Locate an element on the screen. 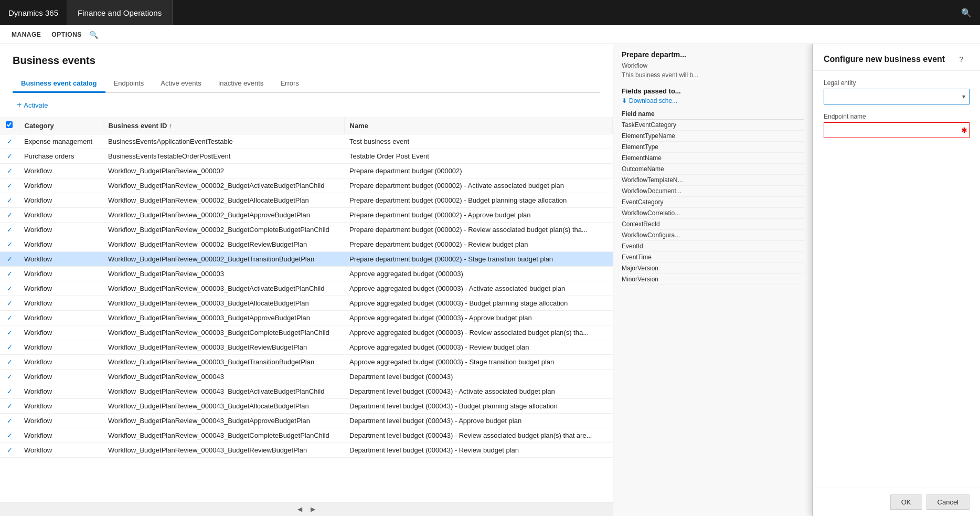 This screenshot has width=980, height=516. dynamics365-brand: Dynamics 365 is located at coordinates (34, 13).